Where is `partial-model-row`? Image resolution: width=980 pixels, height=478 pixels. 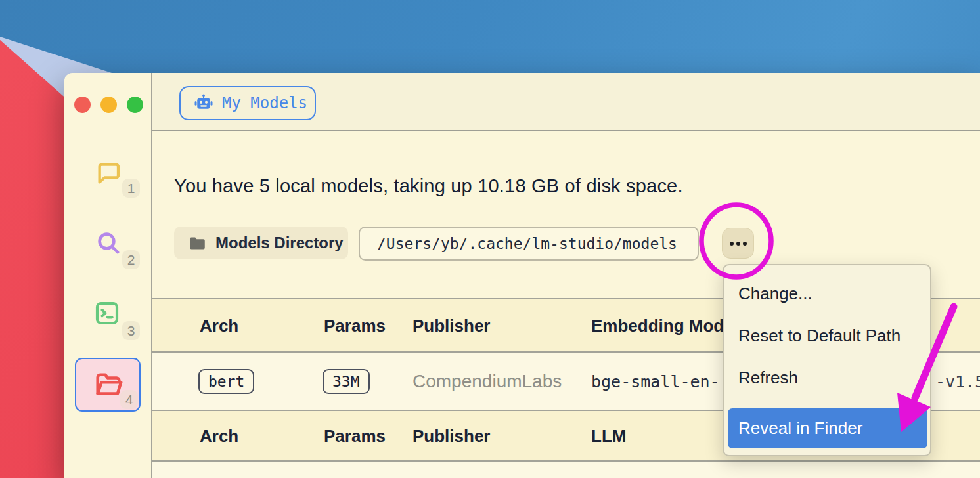 partial-model-row is located at coordinates (566, 469).